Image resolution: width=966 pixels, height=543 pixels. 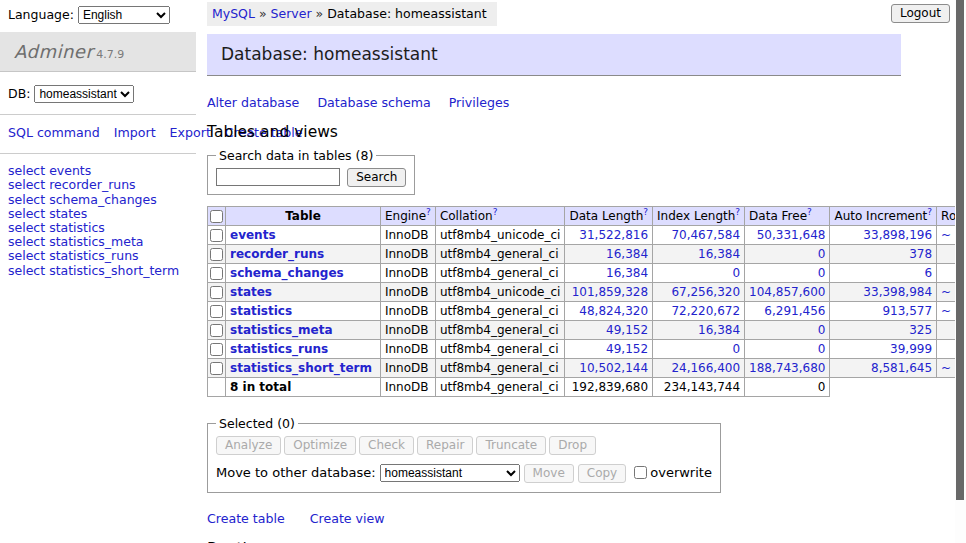 What do you see at coordinates (706, 292) in the screenshot?
I see `index-length-link: 67,256,320` at bounding box center [706, 292].